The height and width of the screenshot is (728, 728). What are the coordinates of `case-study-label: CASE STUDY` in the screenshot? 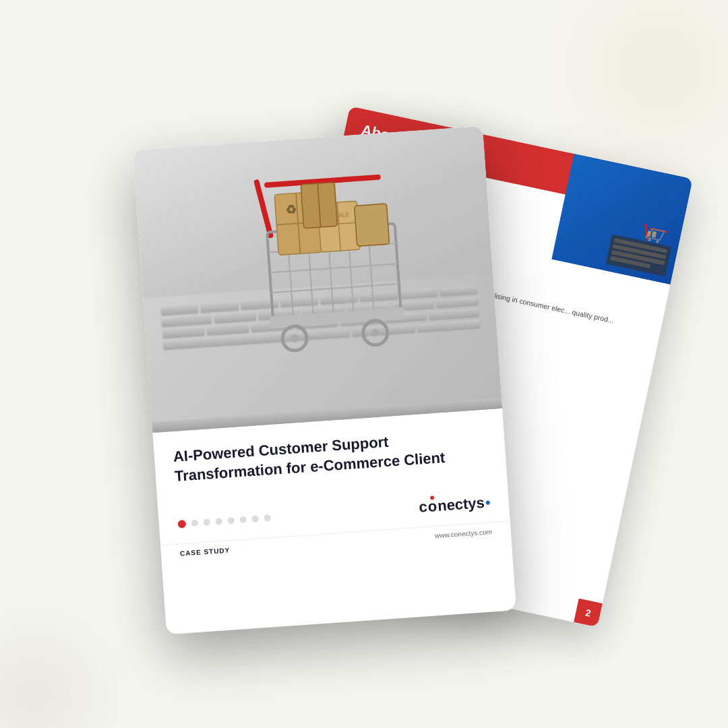 It's located at (205, 552).